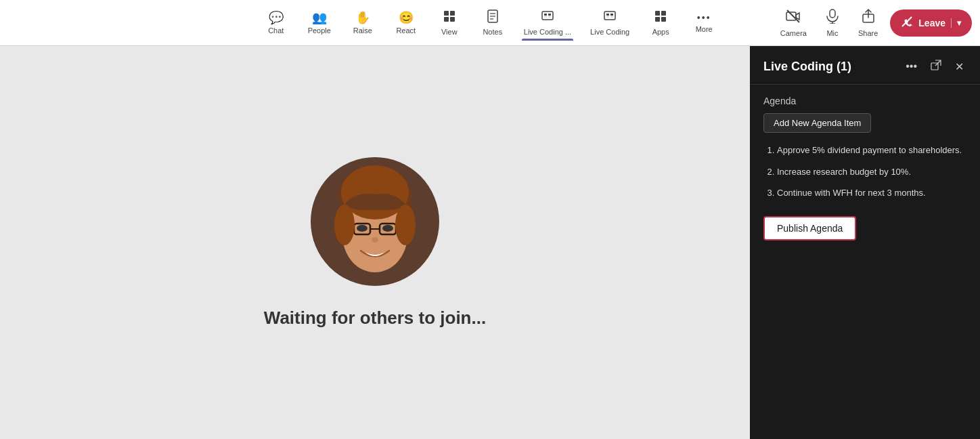 This screenshot has width=980, height=439. I want to click on toolbar-item-raise: Raise, so click(363, 23).